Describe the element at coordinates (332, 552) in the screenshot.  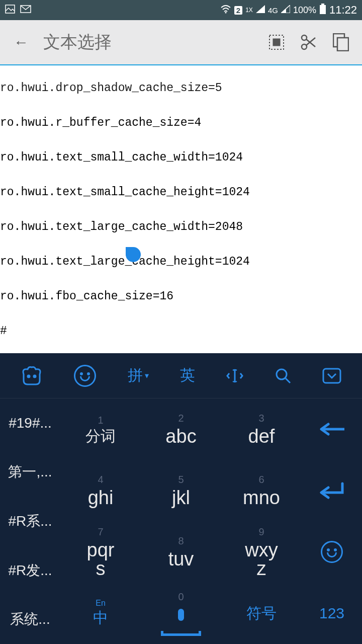
I see `emoji-key` at that location.